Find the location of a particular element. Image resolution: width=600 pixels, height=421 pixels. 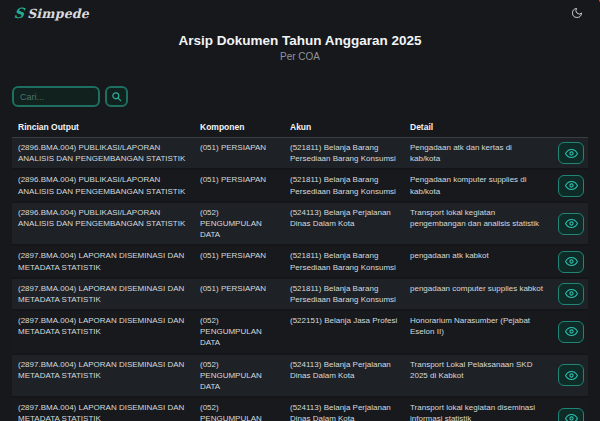

search-input is located at coordinates (56, 96).